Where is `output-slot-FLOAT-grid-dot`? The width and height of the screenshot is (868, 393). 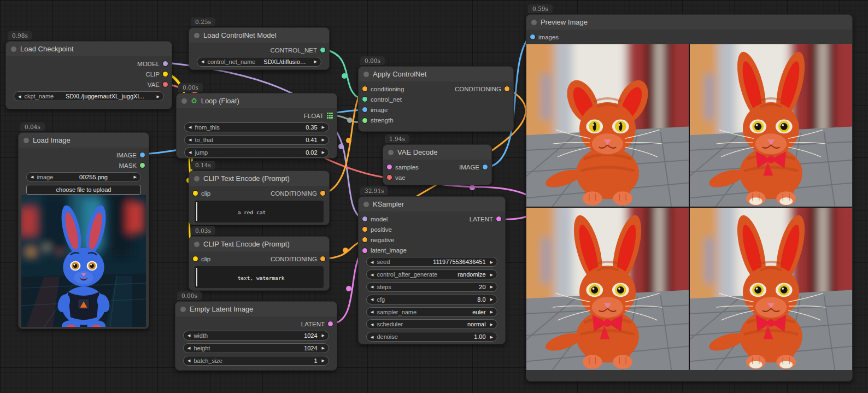
output-slot-FLOAT-grid-dot is located at coordinates (330, 116).